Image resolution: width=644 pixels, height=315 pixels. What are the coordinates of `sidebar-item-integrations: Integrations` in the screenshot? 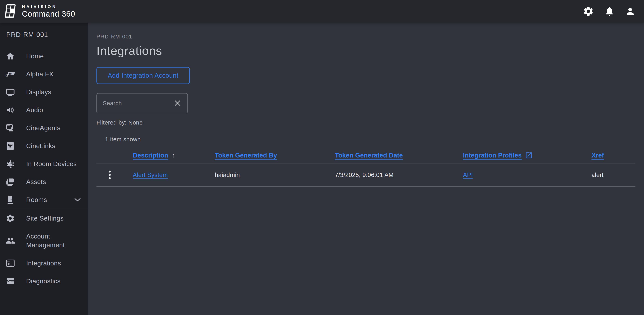 It's located at (44, 263).